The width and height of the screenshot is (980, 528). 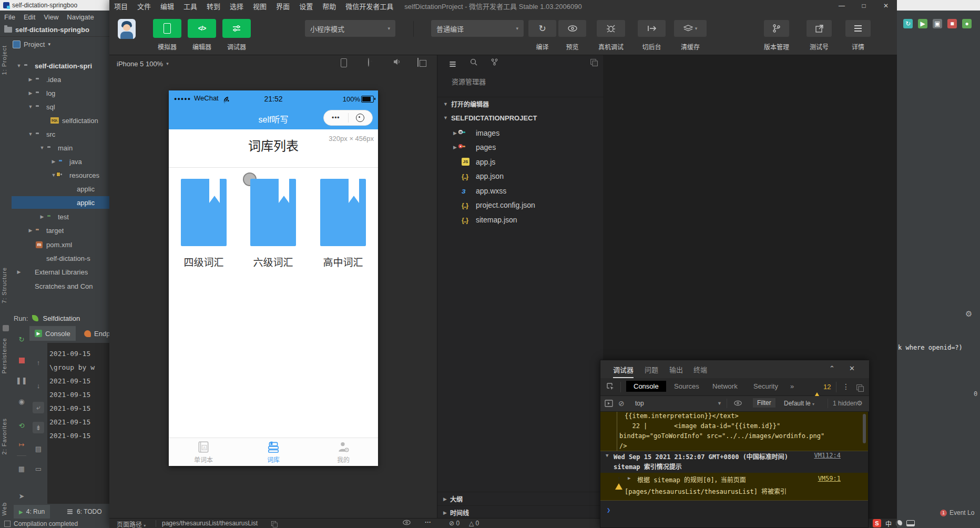 I want to click on thesaurus-card-highschool, so click(x=343, y=212).